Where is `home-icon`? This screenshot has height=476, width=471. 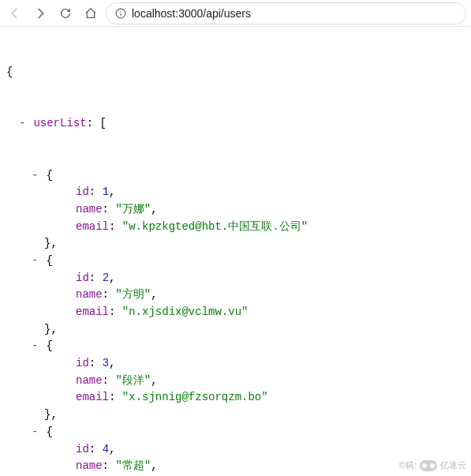 home-icon is located at coordinates (91, 13).